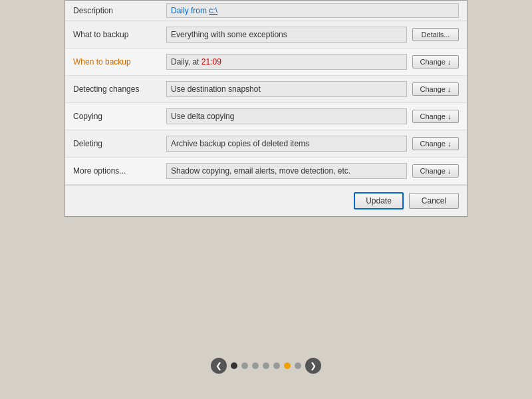 Image resolution: width=532 pixels, height=399 pixels. What do you see at coordinates (313, 11) in the screenshot?
I see `description-value: Daily from c:\` at bounding box center [313, 11].